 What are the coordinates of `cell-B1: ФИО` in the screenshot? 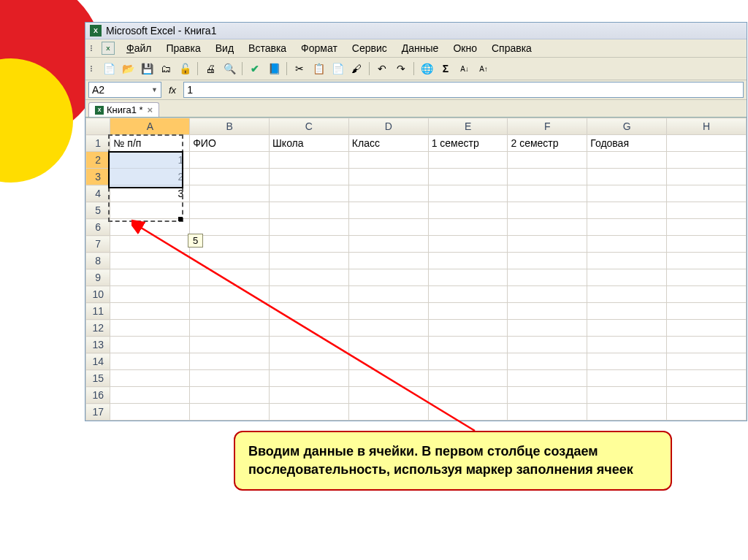 It's located at (229, 143).